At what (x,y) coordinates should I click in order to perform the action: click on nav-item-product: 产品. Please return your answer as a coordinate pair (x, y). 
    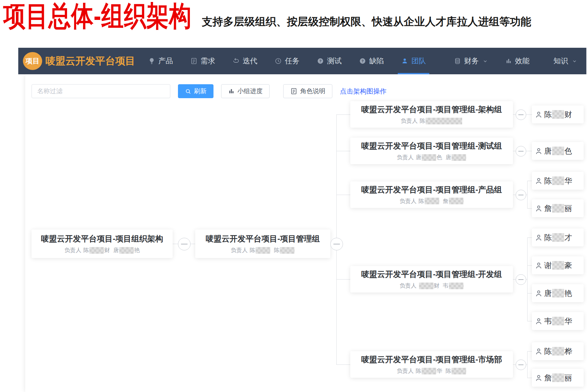
    Looking at the image, I should click on (161, 61).